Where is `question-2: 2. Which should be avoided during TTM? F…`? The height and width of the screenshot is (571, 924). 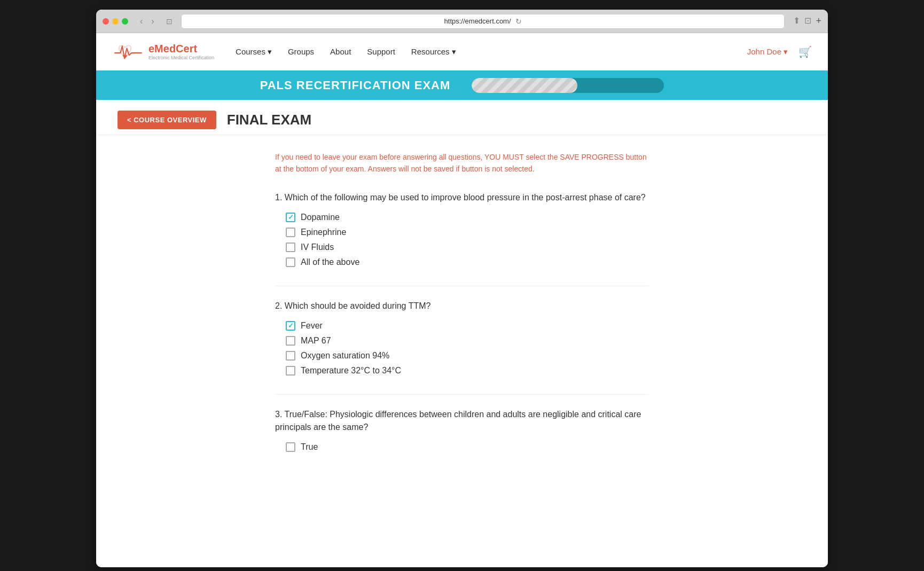 question-2: 2. Which should be avoided during TTM? F… is located at coordinates (462, 338).